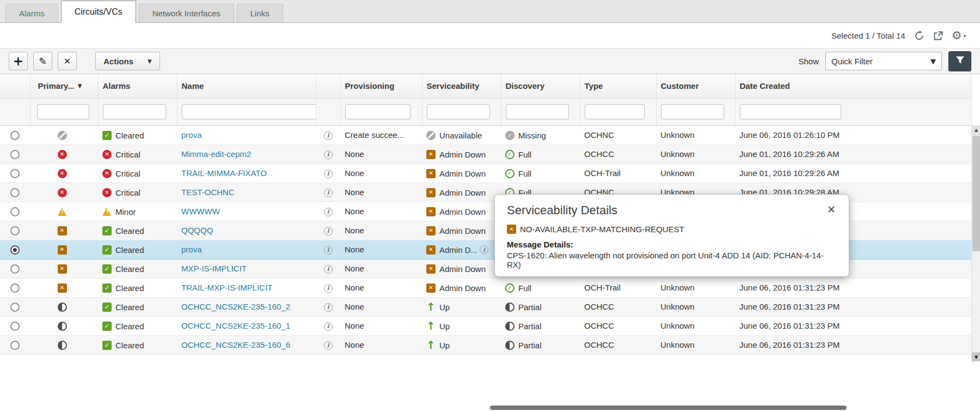 The width and height of the screenshot is (980, 411). What do you see at coordinates (490, 61) in the screenshot?
I see `table-toolbar: + ✎ ✕ Actions ▼ Show Quick Filter ▼` at bounding box center [490, 61].